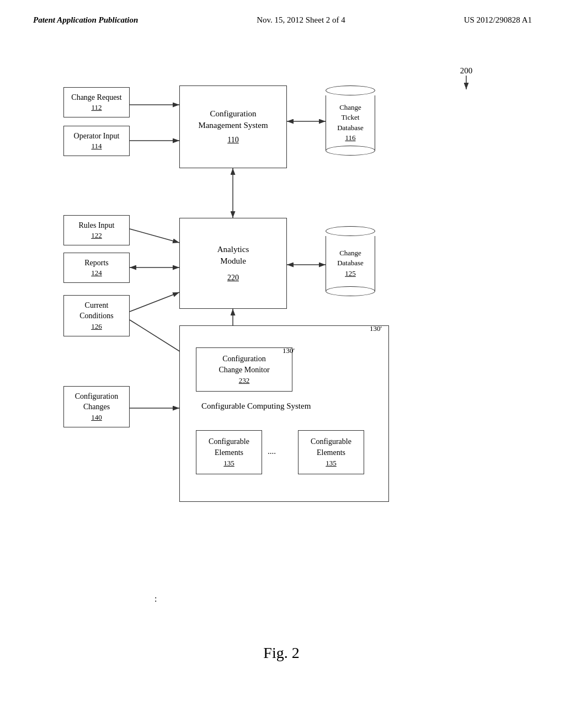  I want to click on change-request-label: Change Request, so click(96, 98).